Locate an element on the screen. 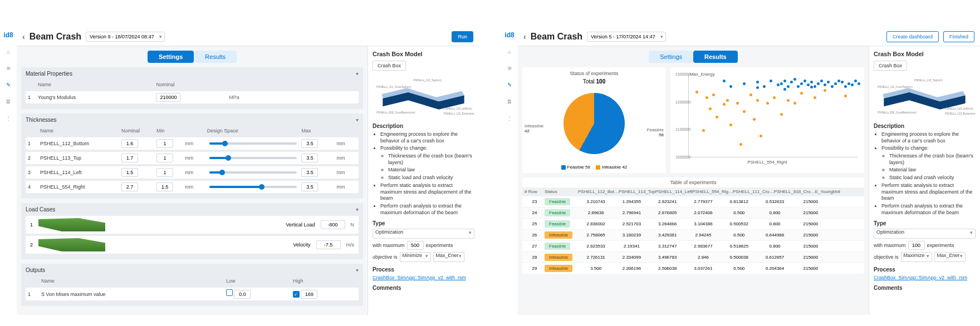  type-heading: Type is located at coordinates (924, 224).